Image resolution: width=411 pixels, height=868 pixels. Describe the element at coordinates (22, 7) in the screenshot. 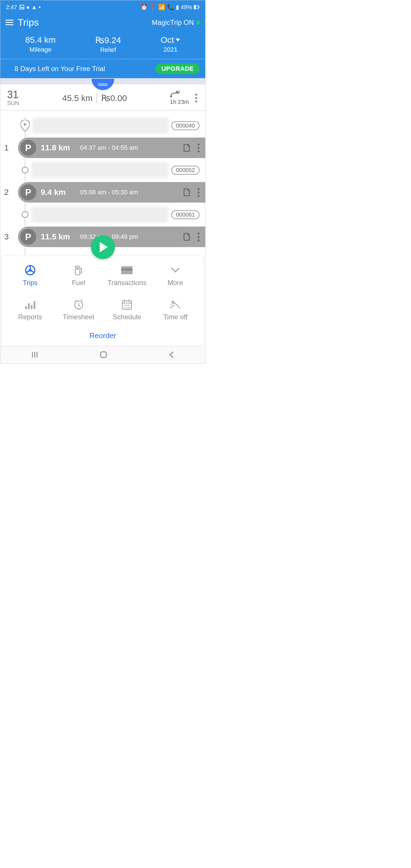

I see `image-icon` at that location.